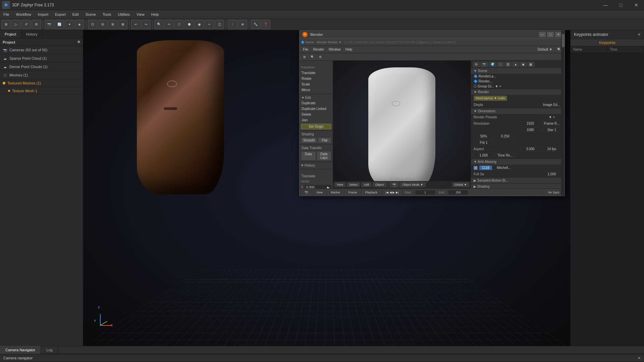 Image resolution: width=644 pixels, height=362 pixels. I want to click on res-y-value: 1080, so click(530, 130).